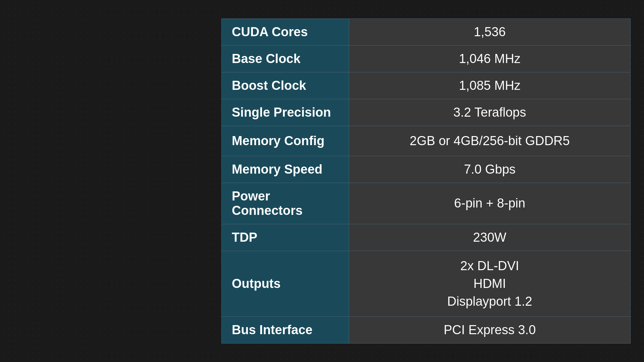 This screenshot has width=644, height=362. Describe the element at coordinates (490, 169) in the screenshot. I see `spec-value-memory-speed: 7.0 Gbps` at that location.